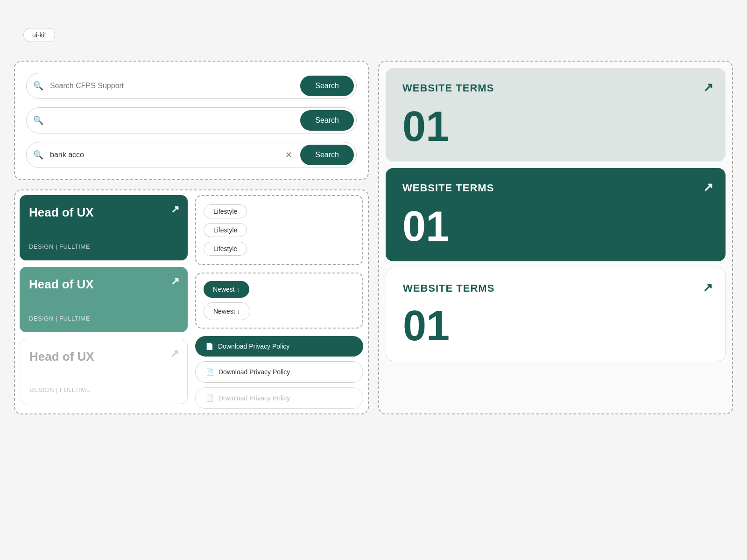  I want to click on job-card-dark-meta: DESIGN | FULLTIME, so click(104, 246).